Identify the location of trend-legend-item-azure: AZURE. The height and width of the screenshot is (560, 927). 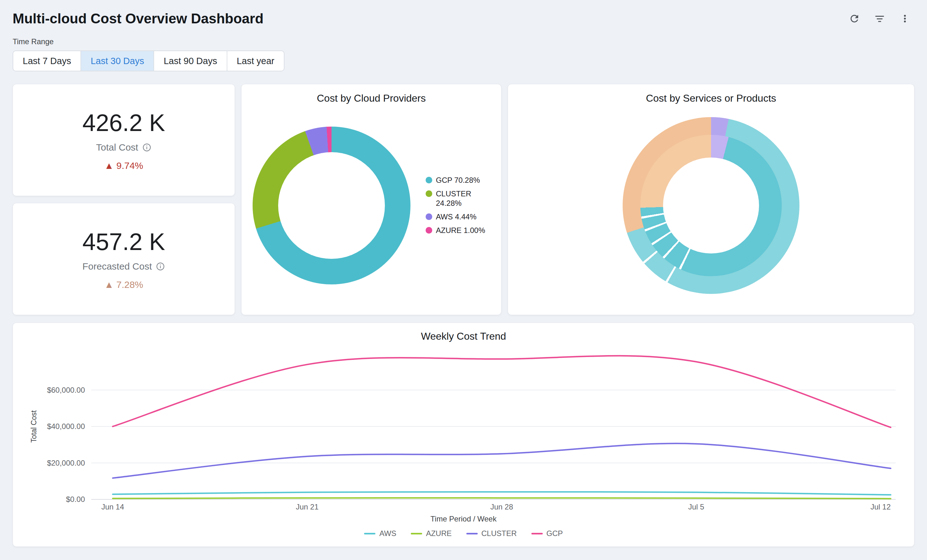
(431, 533).